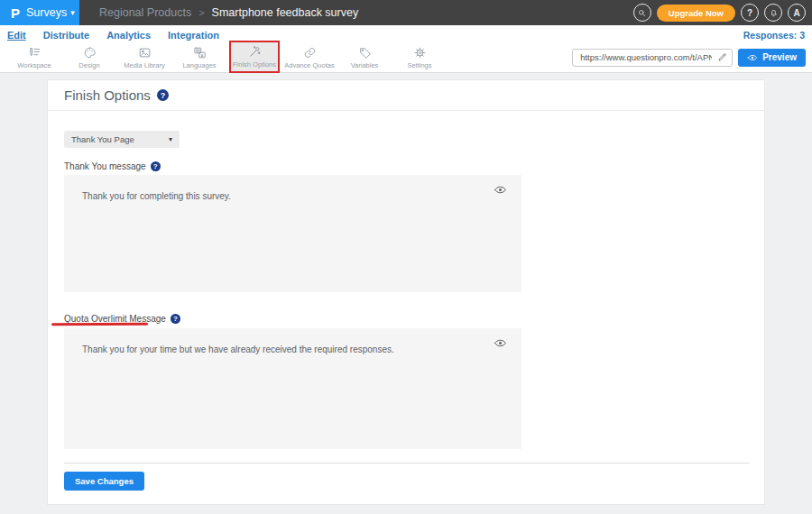  What do you see at coordinates (500, 189) in the screenshot?
I see `thank-you-preview-button` at bounding box center [500, 189].